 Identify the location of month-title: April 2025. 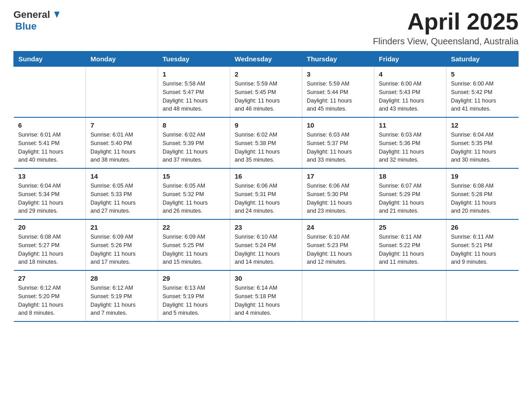
(446, 21).